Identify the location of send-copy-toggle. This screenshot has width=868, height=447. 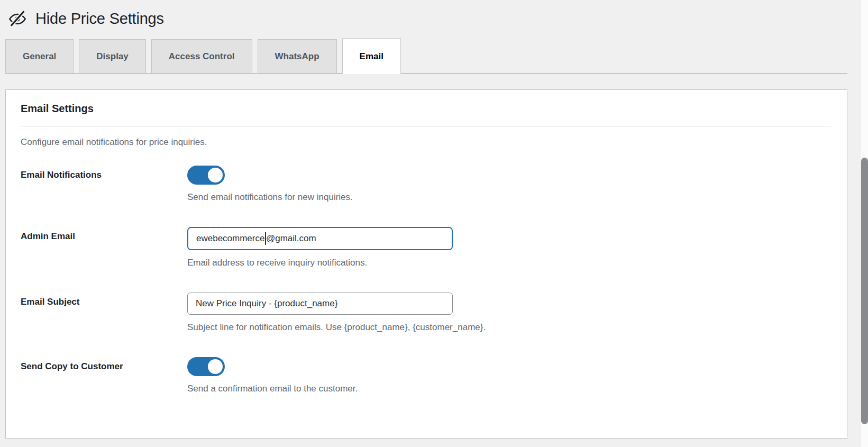
(206, 367).